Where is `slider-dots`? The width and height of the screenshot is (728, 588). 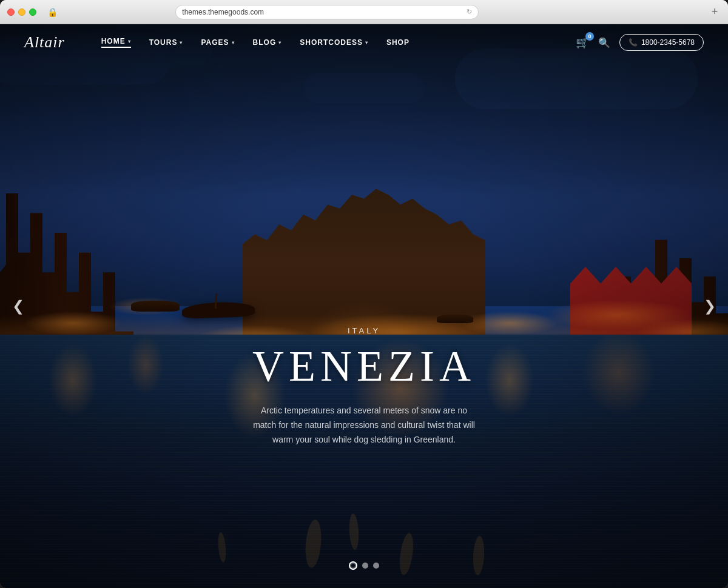 slider-dots is located at coordinates (364, 566).